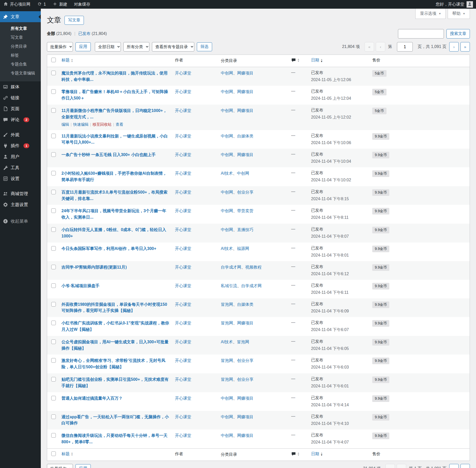 This screenshot has width=476, height=468. I want to click on add-new-post-button: 写文章, so click(74, 20).